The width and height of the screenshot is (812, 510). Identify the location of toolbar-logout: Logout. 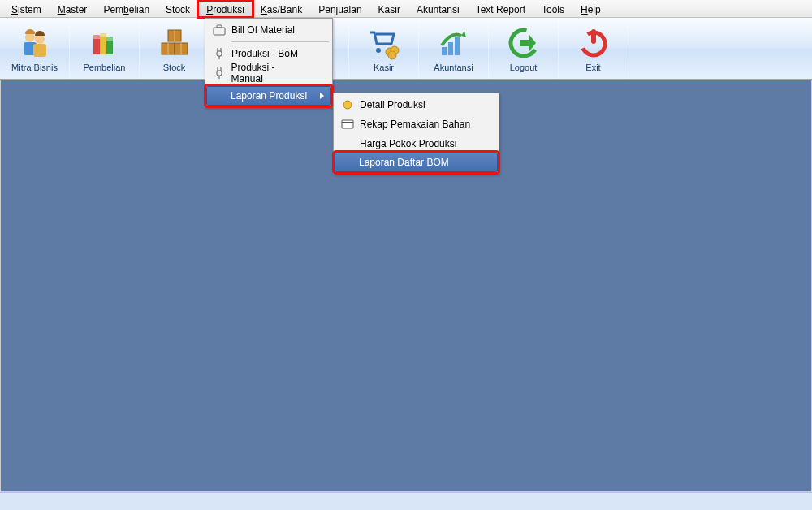
(524, 49).